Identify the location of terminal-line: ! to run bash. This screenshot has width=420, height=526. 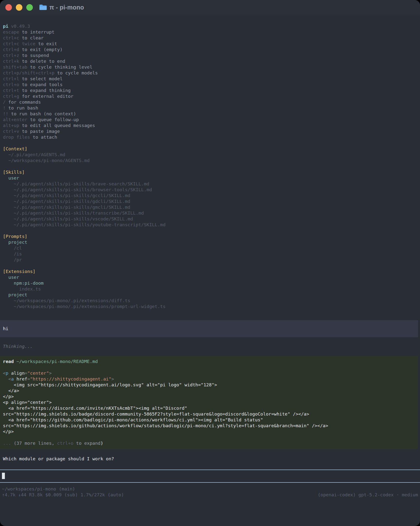
(210, 108).